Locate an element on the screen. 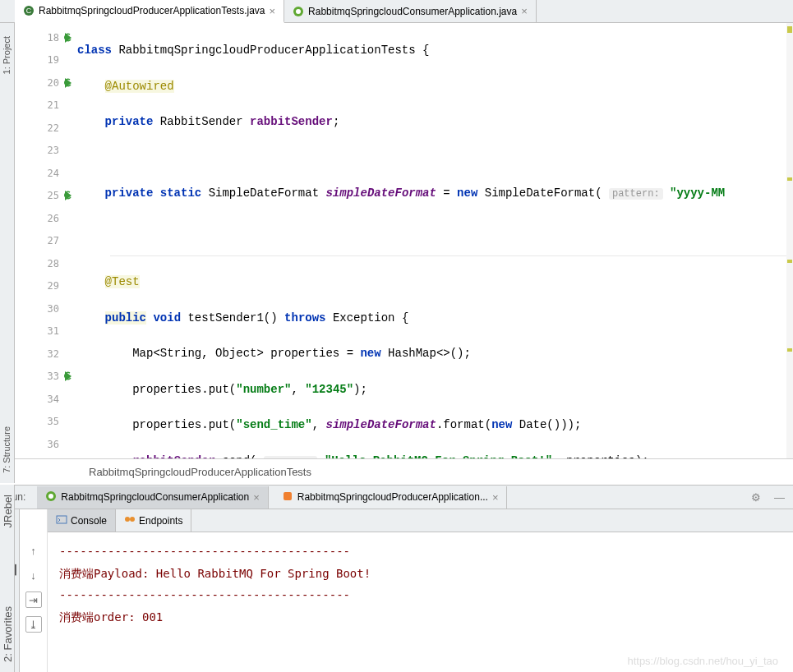  down-icon: ↓ is located at coordinates (34, 575).